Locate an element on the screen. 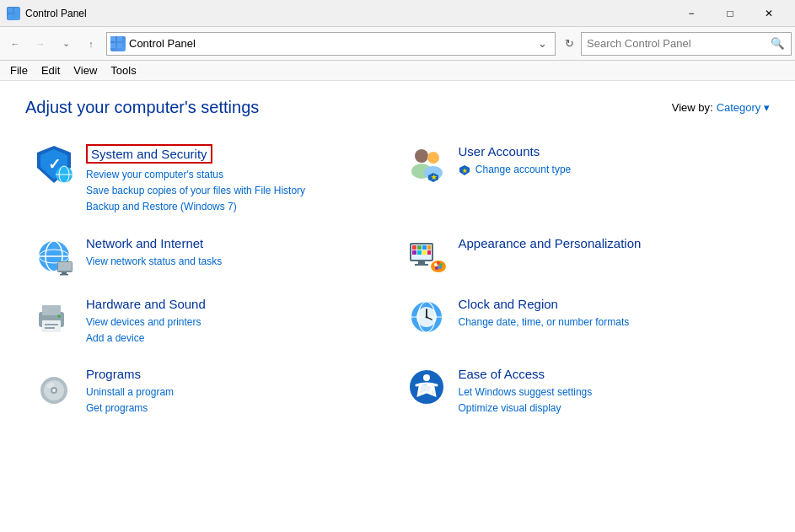 This screenshot has width=795, height=532. clock-region-title: Clock and Region is located at coordinates (508, 304).